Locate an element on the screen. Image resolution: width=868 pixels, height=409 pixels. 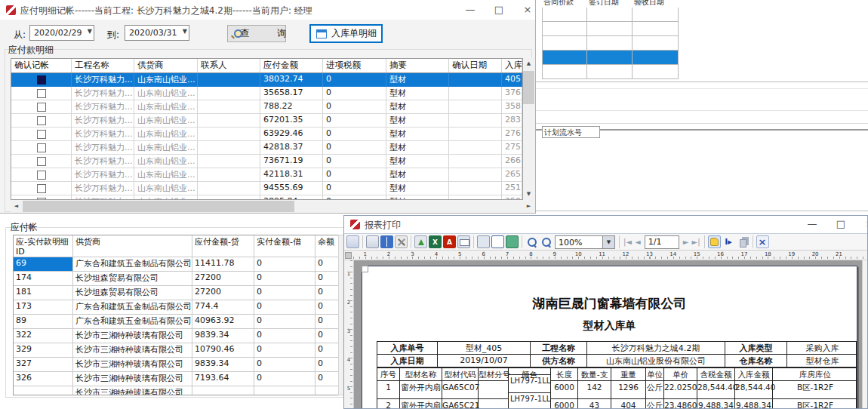
table-row: 长沙万科魅力... 山东南山铝业... 35658.17 0 型材 376 is located at coordinates (267, 94).